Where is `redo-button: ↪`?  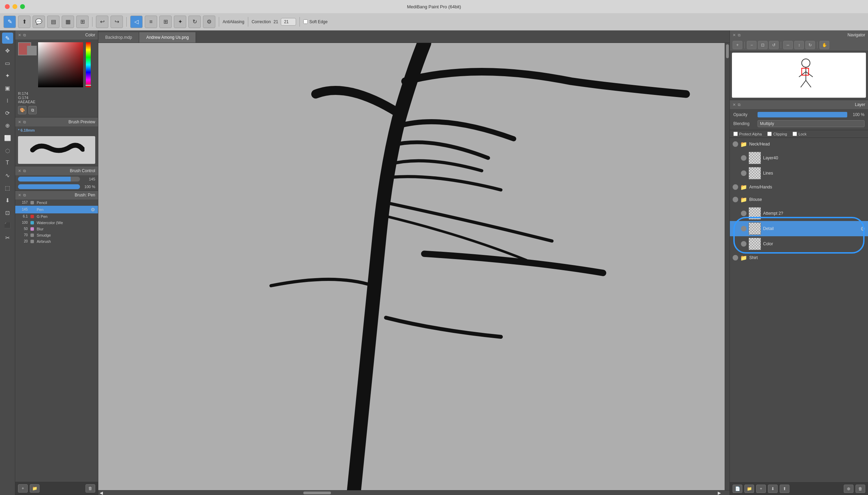
redo-button: ↪ is located at coordinates (117, 22).